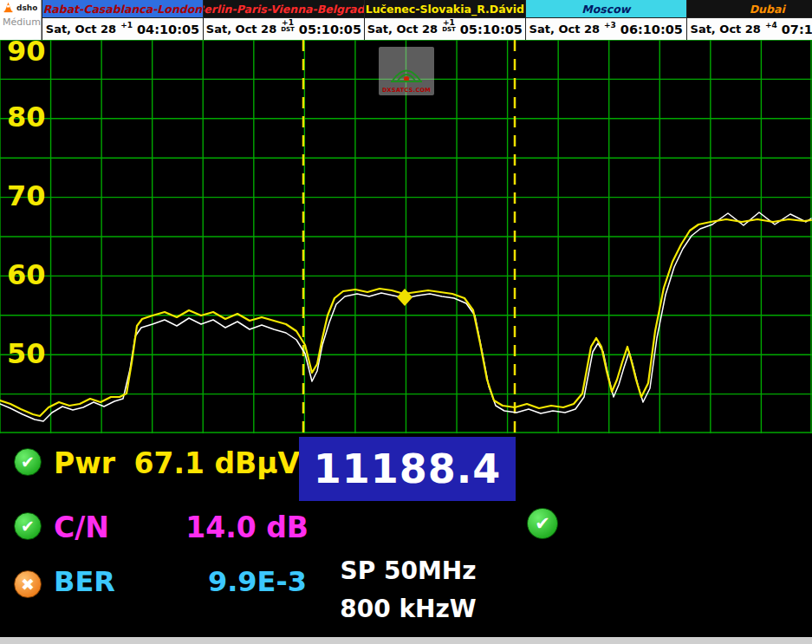  What do you see at coordinates (9, 7) in the screenshot?
I see `vlc-cone-icon` at bounding box center [9, 7].